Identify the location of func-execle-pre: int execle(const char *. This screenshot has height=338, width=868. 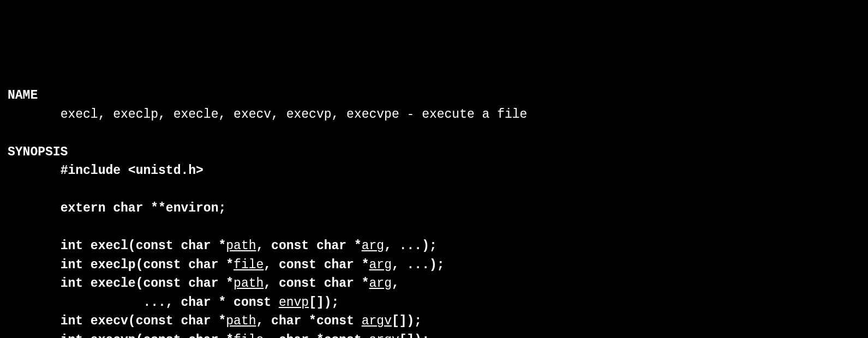
(147, 283).